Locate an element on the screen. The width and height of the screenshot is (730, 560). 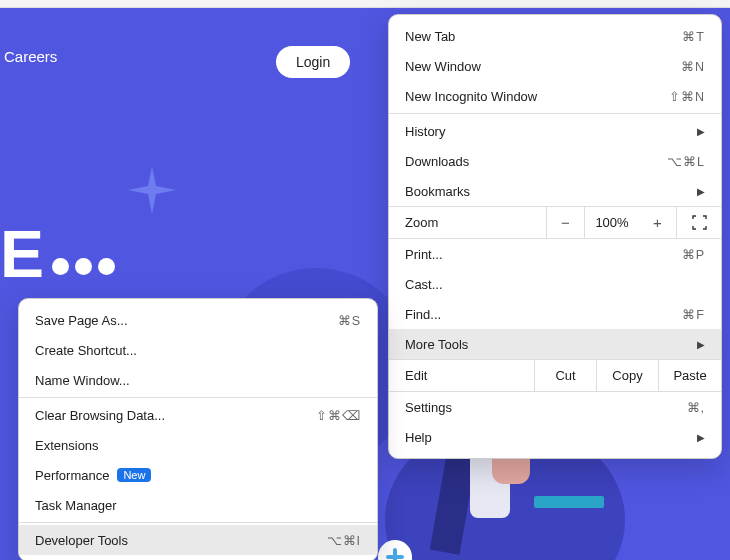
nav-link-careers: Careers is located at coordinates (30, 56).